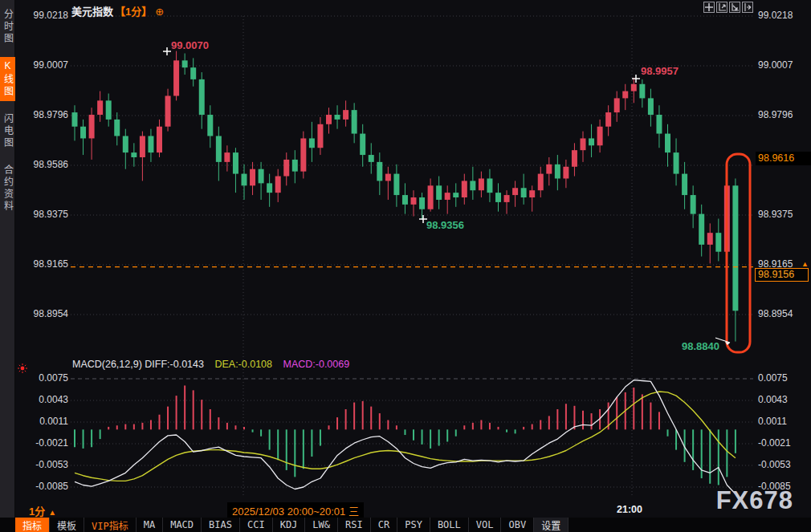  I want to click on period-selector: 1分▲, so click(43, 510).